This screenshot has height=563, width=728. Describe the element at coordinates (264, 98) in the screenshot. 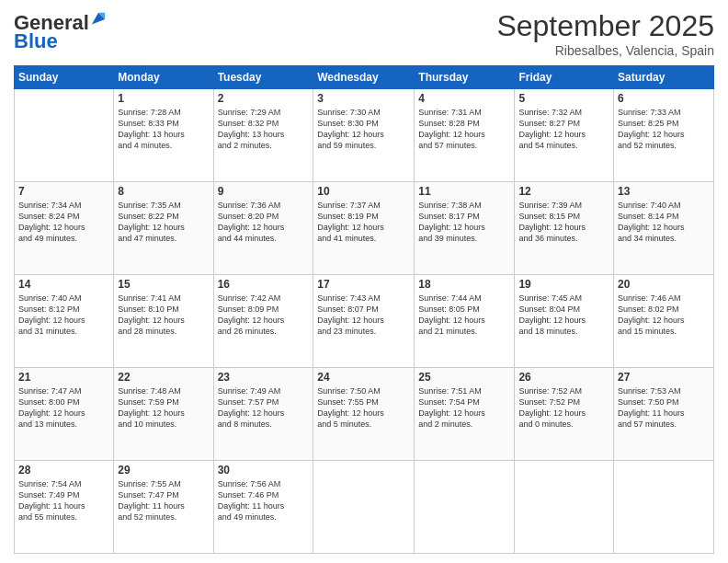

I see `day-number: 2` at that location.